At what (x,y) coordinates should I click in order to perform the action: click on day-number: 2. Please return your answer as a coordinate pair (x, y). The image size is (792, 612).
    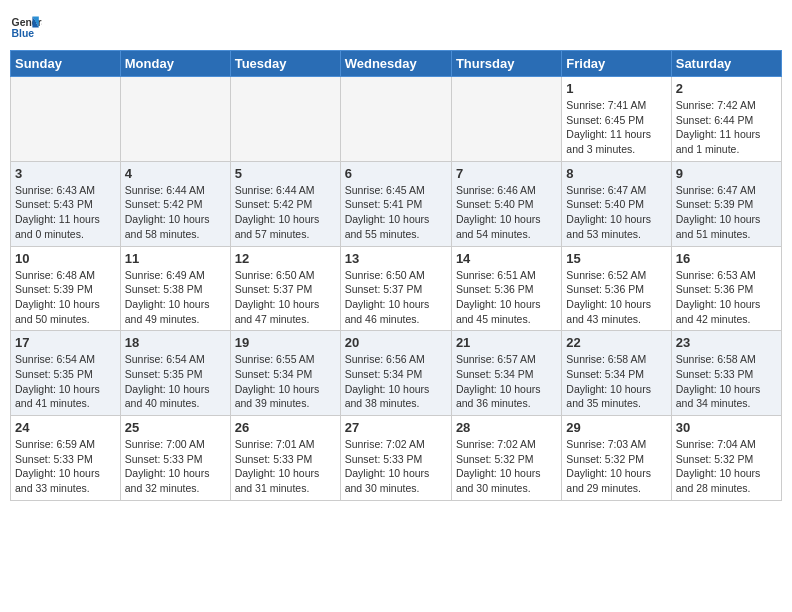
    Looking at the image, I should click on (726, 88).